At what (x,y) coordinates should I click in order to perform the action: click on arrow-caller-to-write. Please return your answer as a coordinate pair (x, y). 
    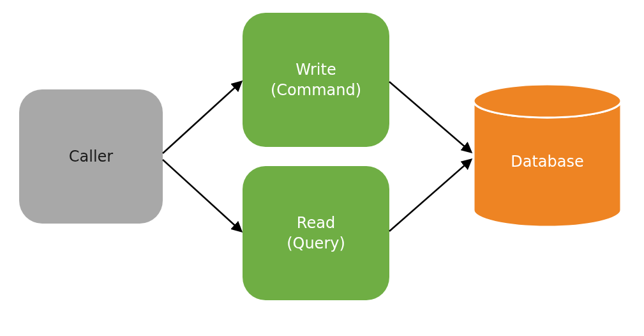
    Looking at the image, I should click on (202, 118).